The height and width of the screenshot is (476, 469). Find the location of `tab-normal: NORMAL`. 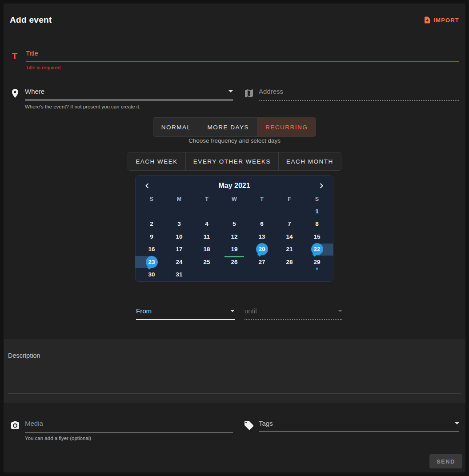

tab-normal: NORMAL is located at coordinates (176, 127).